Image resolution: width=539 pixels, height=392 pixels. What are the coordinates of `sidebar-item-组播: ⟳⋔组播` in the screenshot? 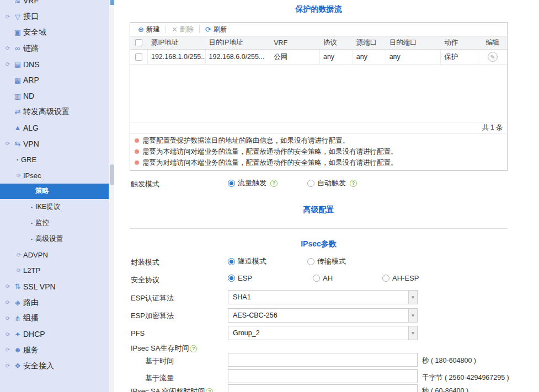 It's located at (54, 319).